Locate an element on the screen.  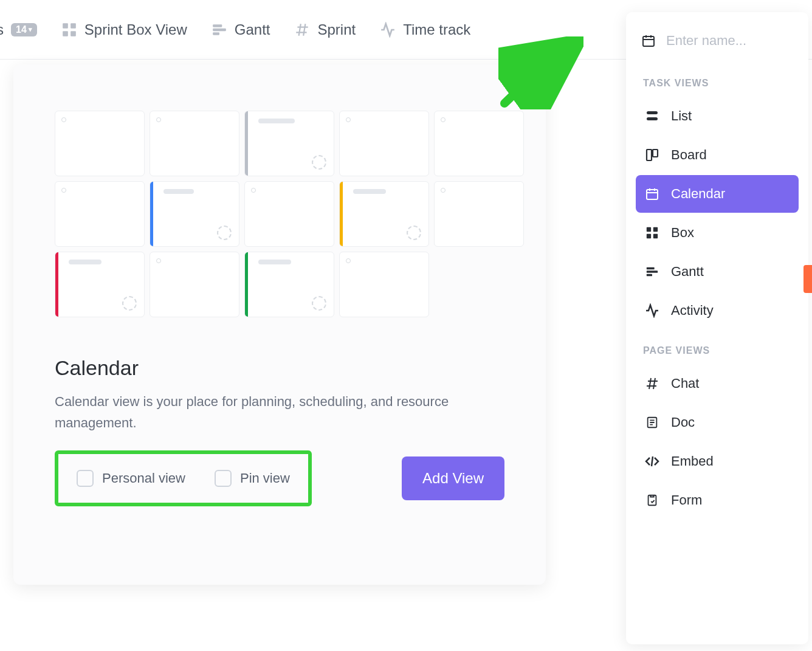
view-option-gantt: Gantt is located at coordinates (717, 272).